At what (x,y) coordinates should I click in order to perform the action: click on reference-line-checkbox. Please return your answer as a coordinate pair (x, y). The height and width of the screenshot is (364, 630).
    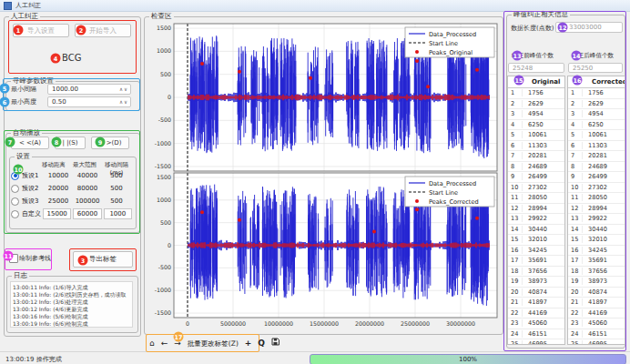
    Looking at the image, I should click on (14, 258).